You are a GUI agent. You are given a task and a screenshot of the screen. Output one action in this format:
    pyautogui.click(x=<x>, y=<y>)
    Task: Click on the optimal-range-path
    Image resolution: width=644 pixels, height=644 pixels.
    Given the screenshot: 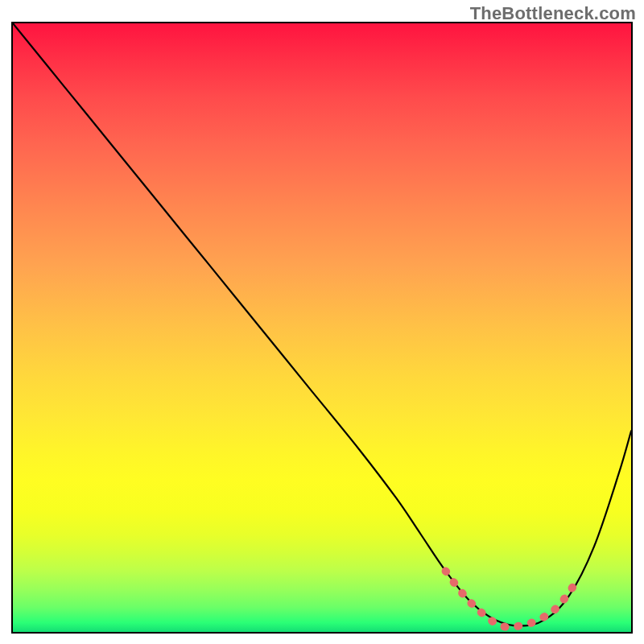 What is the action you would take?
    pyautogui.click(x=510, y=599)
    